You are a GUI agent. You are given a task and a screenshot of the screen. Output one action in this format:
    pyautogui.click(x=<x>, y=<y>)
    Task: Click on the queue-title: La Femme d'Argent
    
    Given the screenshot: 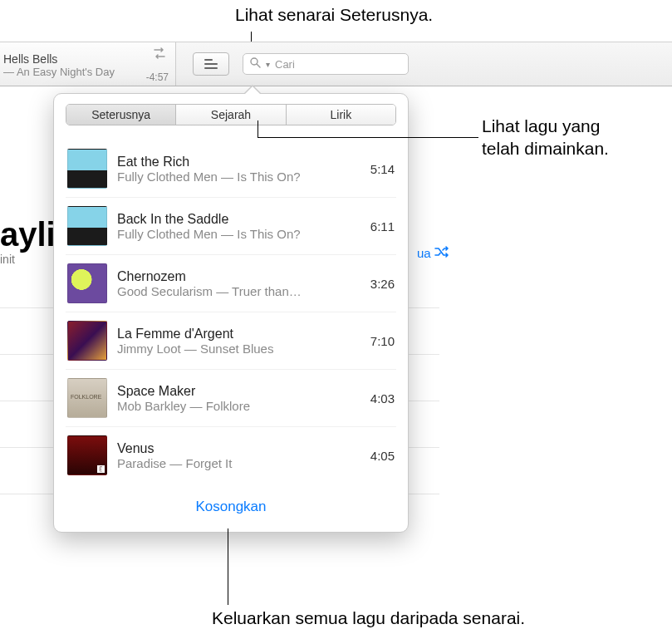 What is the action you would take?
    pyautogui.click(x=236, y=334)
    